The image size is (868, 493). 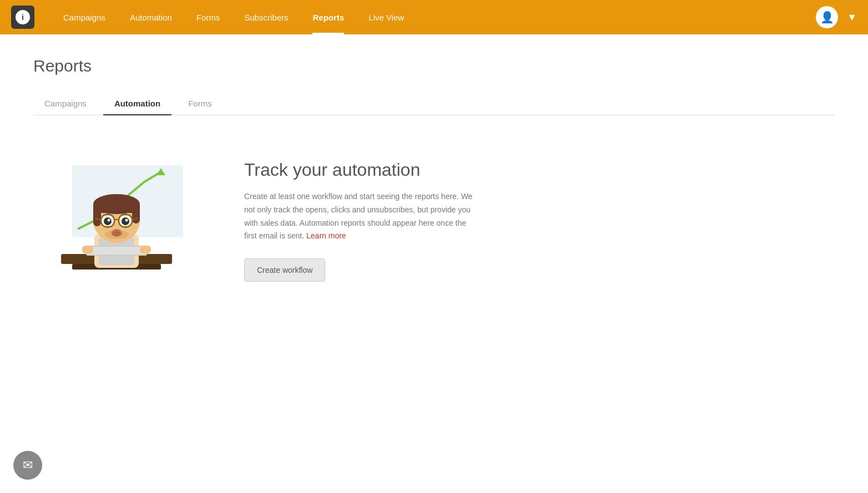 I want to click on avatar: 👤, so click(x=827, y=17).